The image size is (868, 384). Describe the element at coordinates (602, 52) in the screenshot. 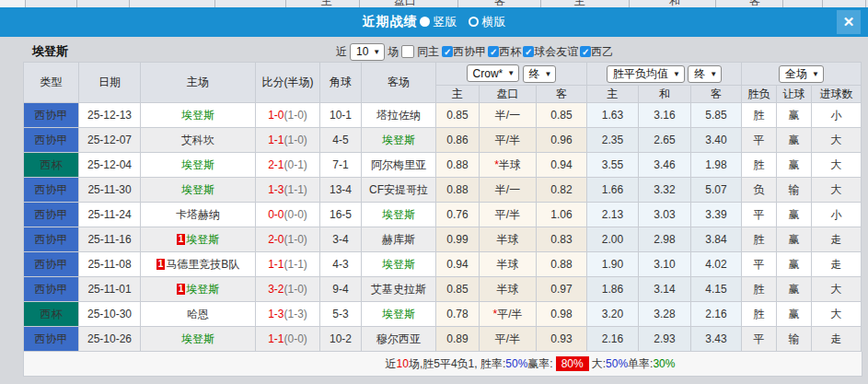

I see `league-checkbox-label: 西乙` at that location.